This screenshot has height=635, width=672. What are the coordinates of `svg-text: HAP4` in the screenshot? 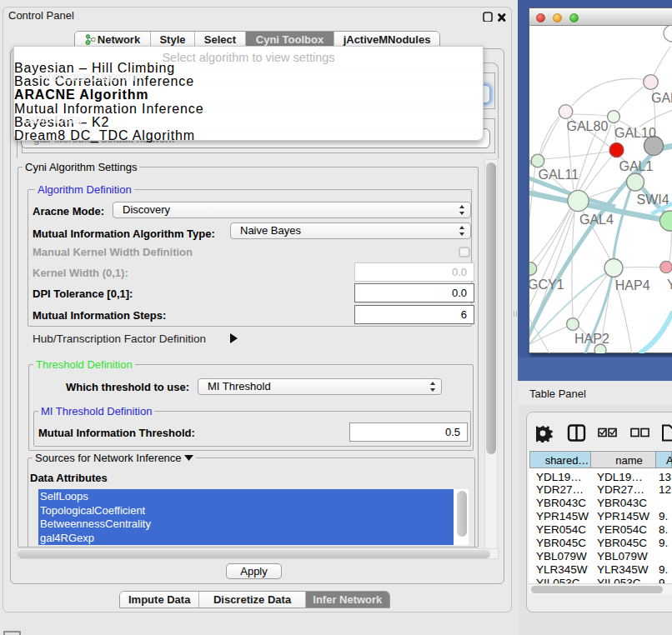 It's located at (633, 285).